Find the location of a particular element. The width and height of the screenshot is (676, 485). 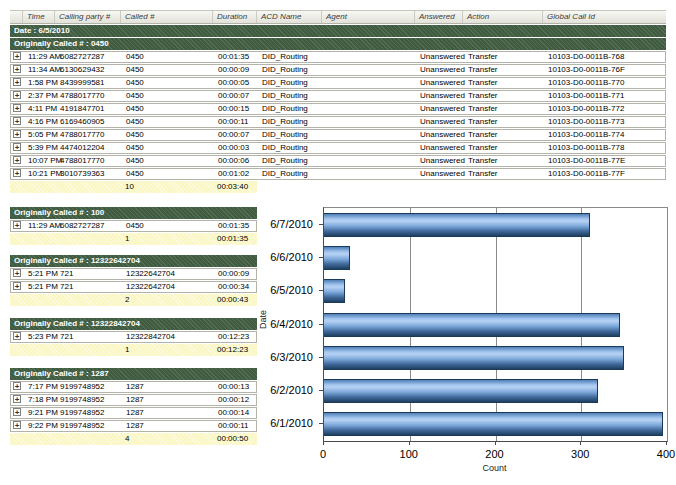

table-row: +9:21 PM9199748952128700:00:14 is located at coordinates (134, 413).